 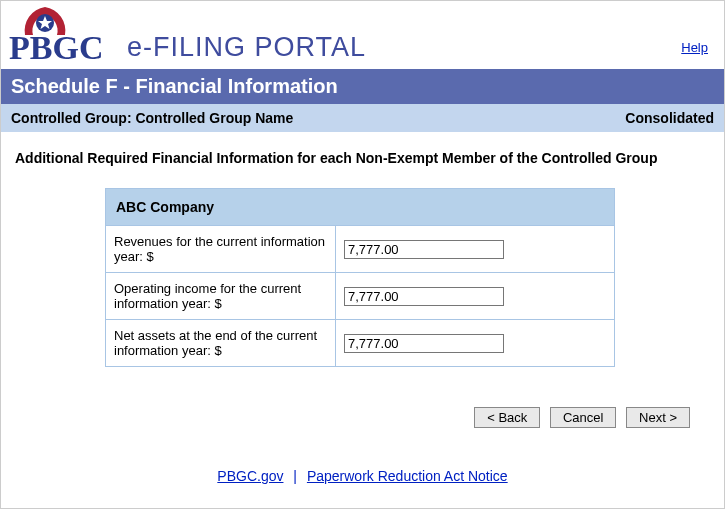 What do you see at coordinates (424, 250) in the screenshot?
I see `revenues-input` at bounding box center [424, 250].